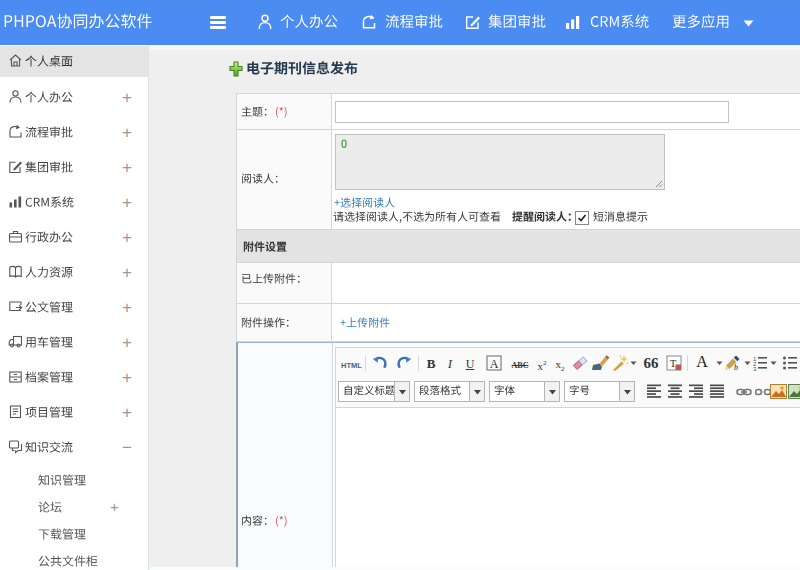 The width and height of the screenshot is (800, 570). Describe the element at coordinates (736, 367) in the screenshot. I see `svg-text: b` at that location.